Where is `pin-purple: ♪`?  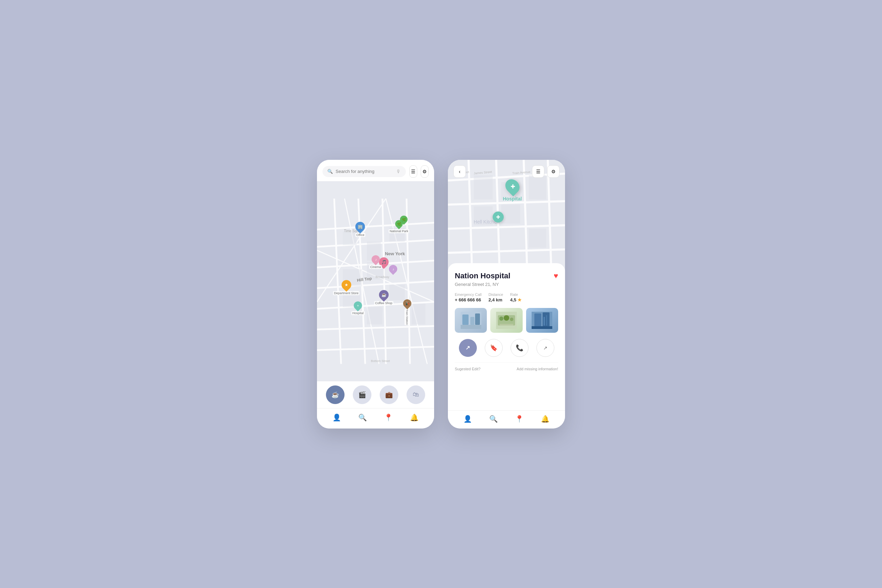
pin-purple: ♪ is located at coordinates (393, 269).